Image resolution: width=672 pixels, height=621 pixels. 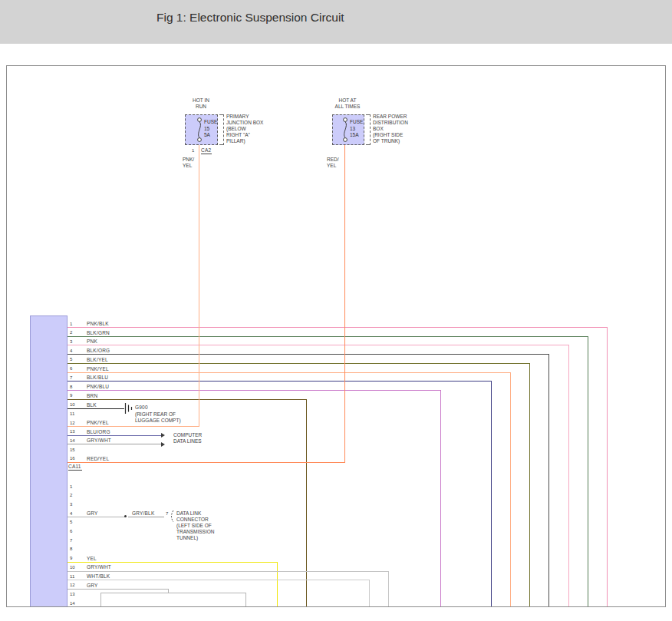 I want to click on fuse-text: FUSE 13 15A, so click(x=356, y=129).